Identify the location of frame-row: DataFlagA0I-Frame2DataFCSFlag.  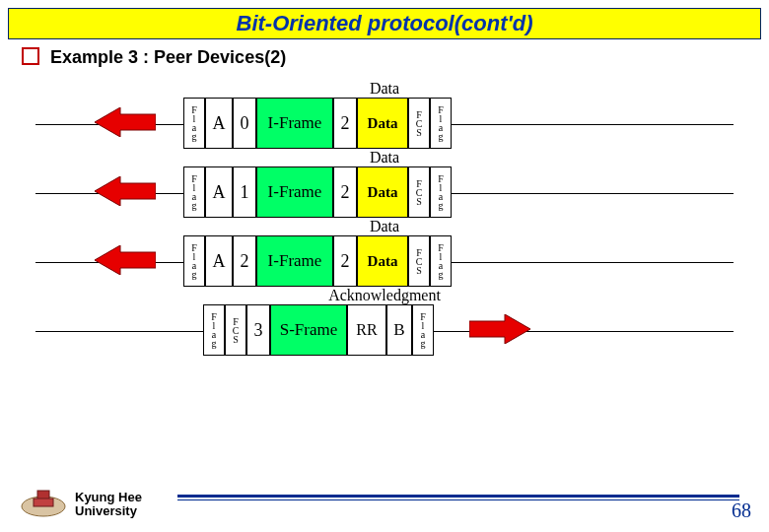
(384, 114).